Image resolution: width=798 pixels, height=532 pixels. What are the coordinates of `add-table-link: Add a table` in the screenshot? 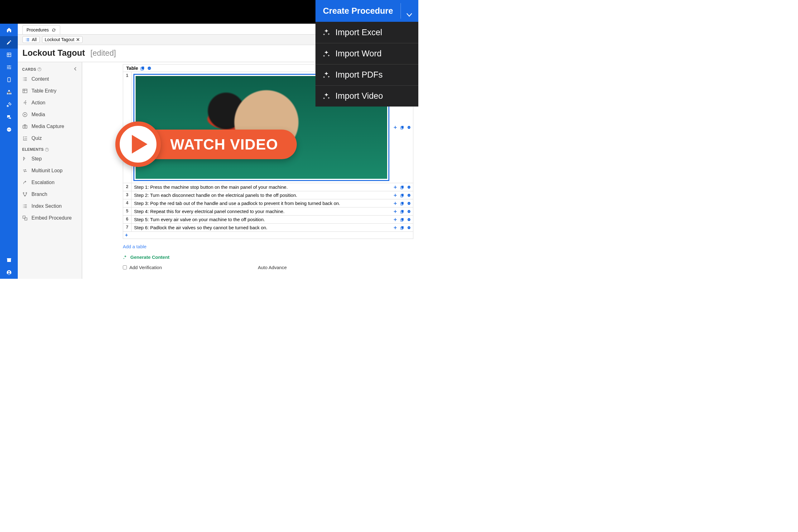 It's located at (134, 246).